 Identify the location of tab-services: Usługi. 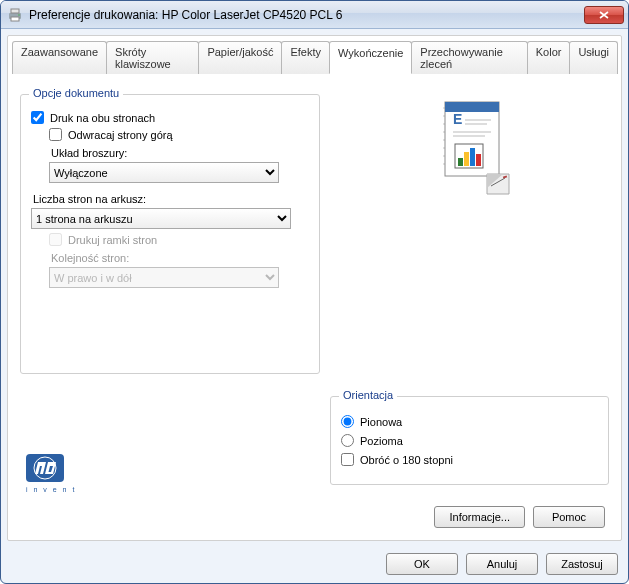
(594, 58).